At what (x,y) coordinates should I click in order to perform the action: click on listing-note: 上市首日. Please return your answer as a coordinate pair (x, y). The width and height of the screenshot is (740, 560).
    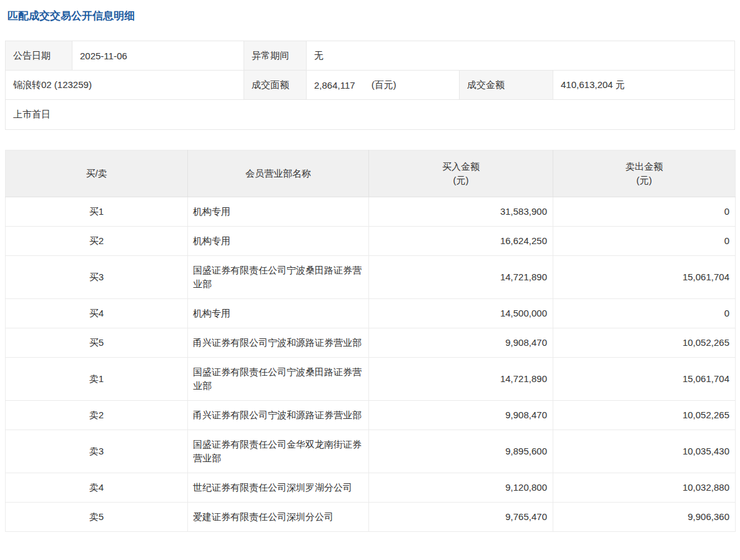
    Looking at the image, I should click on (370, 115).